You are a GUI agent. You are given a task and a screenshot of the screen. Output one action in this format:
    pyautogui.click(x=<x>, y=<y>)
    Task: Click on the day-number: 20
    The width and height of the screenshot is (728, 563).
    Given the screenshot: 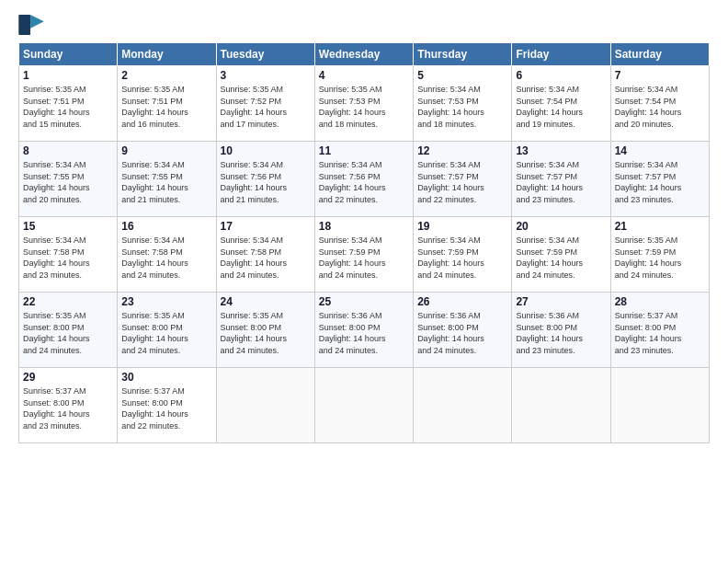 What is the action you would take?
    pyautogui.click(x=561, y=226)
    